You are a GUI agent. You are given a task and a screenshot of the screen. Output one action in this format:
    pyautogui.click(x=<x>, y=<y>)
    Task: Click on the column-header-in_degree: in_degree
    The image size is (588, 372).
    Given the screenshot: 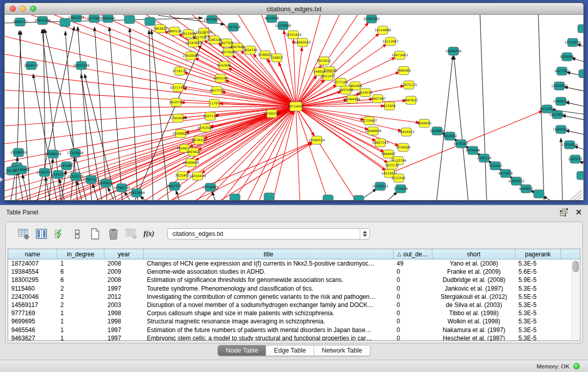 What is the action you would take?
    pyautogui.click(x=81, y=254)
    